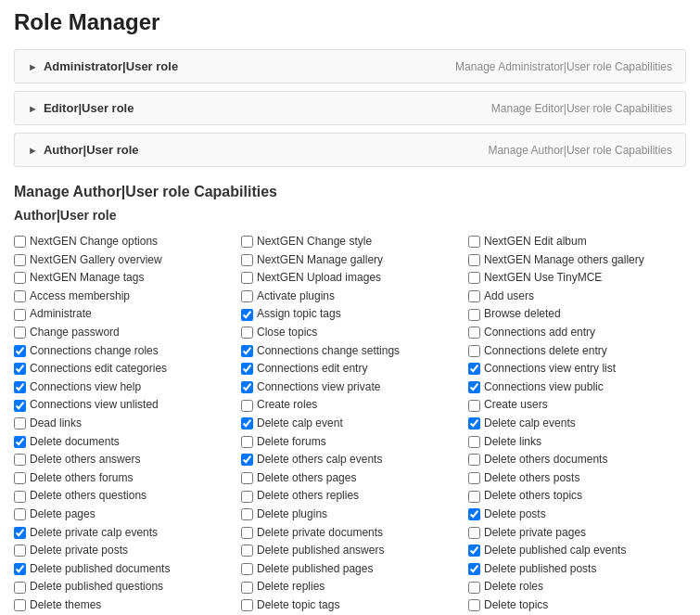  Describe the element at coordinates (122, 352) in the screenshot. I see `cap-item: Connections change roles` at that location.